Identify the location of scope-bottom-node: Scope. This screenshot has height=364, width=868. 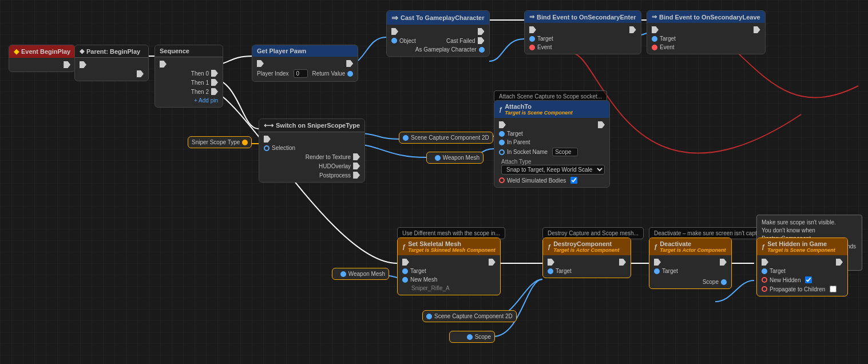
(472, 337).